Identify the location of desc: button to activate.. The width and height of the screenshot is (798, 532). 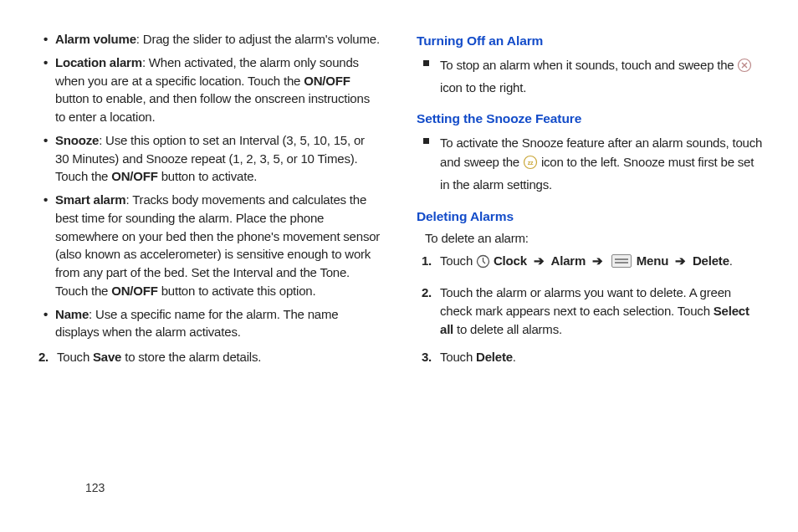
(207, 176).